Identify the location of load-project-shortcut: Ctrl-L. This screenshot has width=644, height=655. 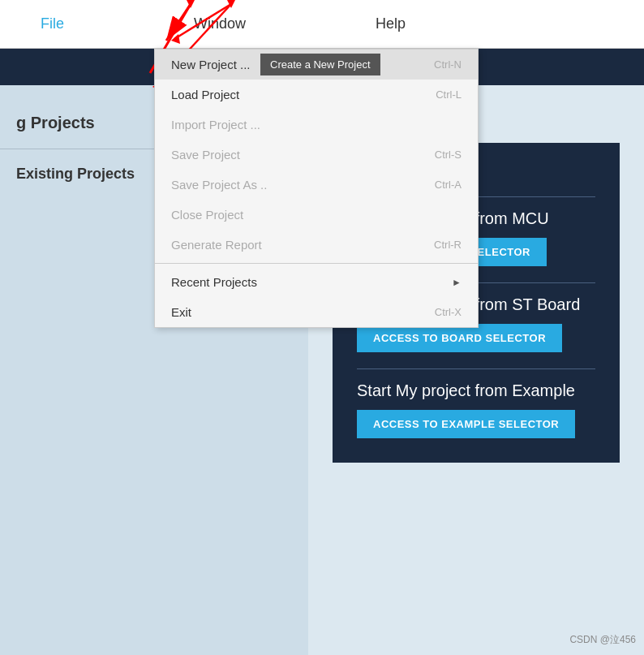
(449, 94).